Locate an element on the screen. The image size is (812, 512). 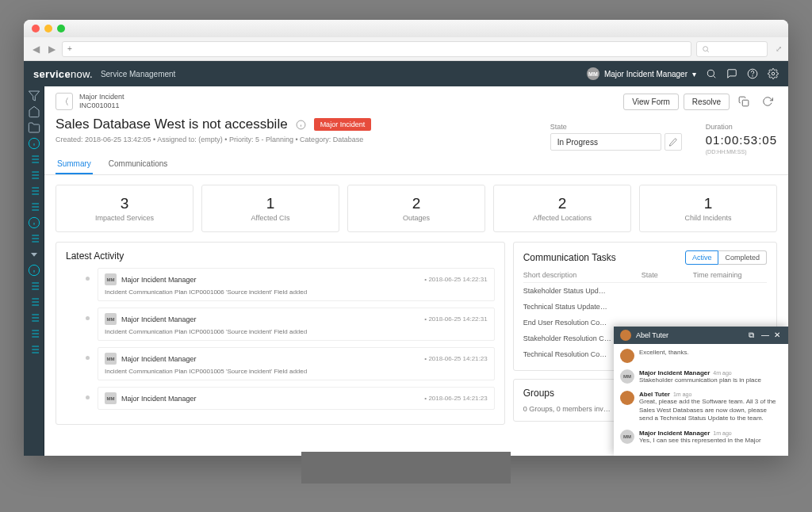
toggle-active: Active is located at coordinates (703, 258).